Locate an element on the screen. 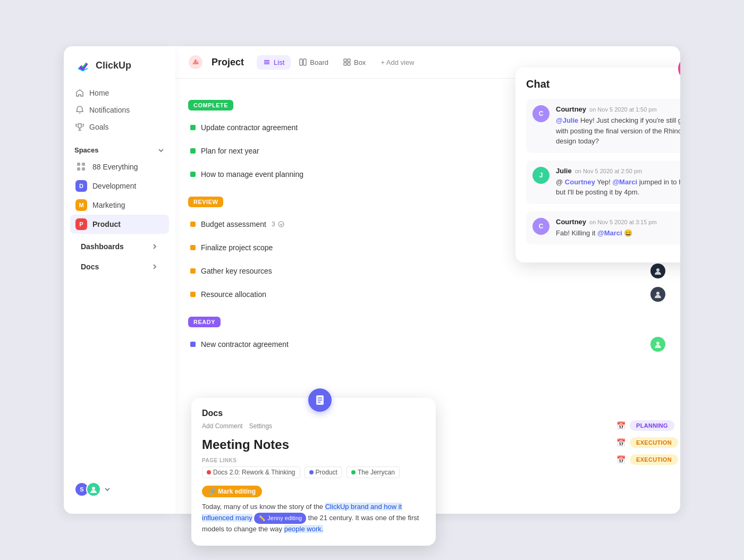  chevron-down-icon is located at coordinates (161, 150).